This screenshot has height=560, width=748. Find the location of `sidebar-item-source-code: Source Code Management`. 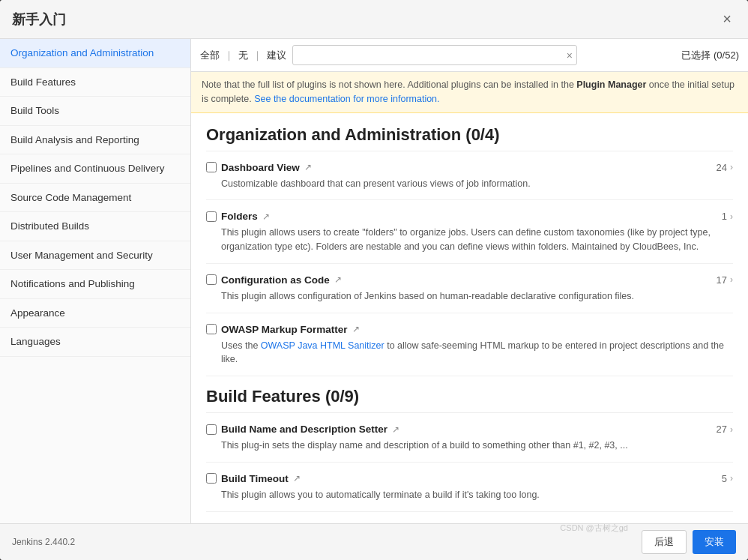

sidebar-item-source-code: Source Code Management is located at coordinates (95, 198).